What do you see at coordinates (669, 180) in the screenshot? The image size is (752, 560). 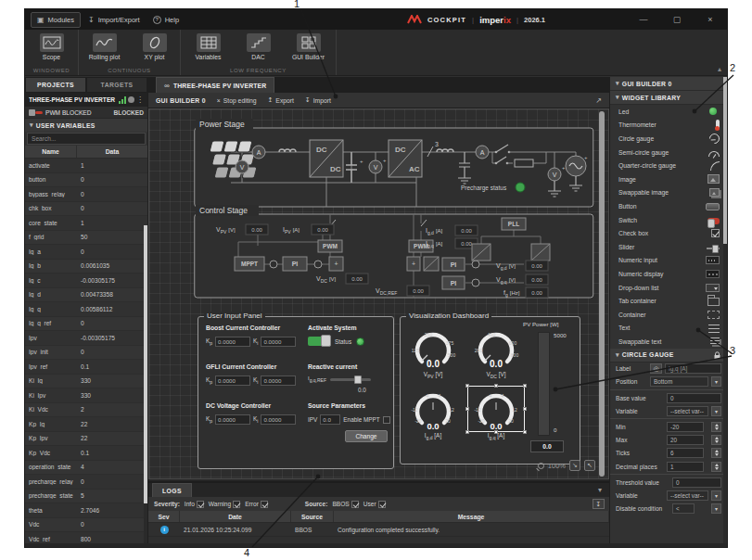 I see `widget-library-item: Image` at bounding box center [669, 180].